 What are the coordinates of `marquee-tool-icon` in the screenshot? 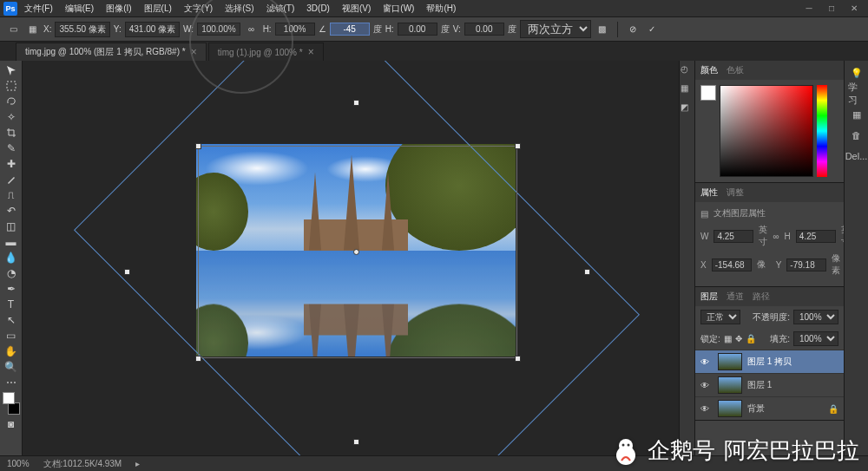 It's located at (11, 86).